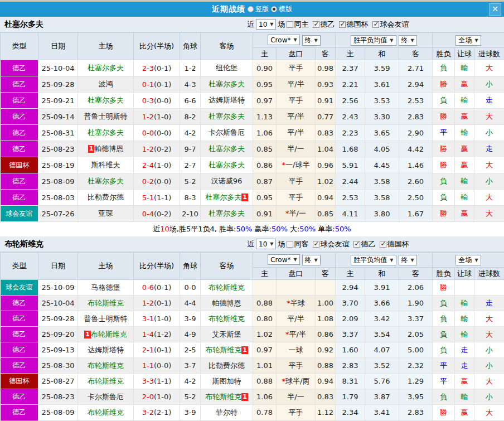 The width and height of the screenshot is (504, 421). I want to click on close-button: ✕, so click(495, 9).